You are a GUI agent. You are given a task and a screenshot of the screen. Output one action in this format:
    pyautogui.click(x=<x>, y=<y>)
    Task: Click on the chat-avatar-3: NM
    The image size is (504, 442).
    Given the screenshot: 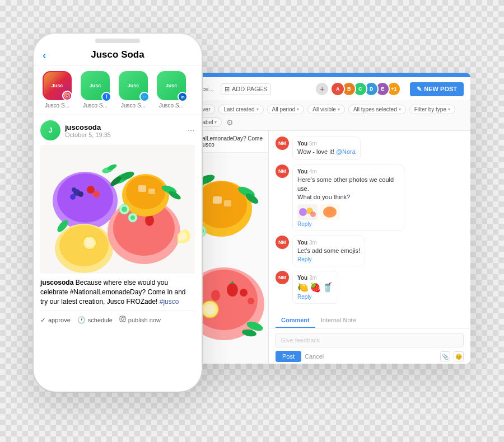 What is the action you would take?
    pyautogui.click(x=282, y=242)
    